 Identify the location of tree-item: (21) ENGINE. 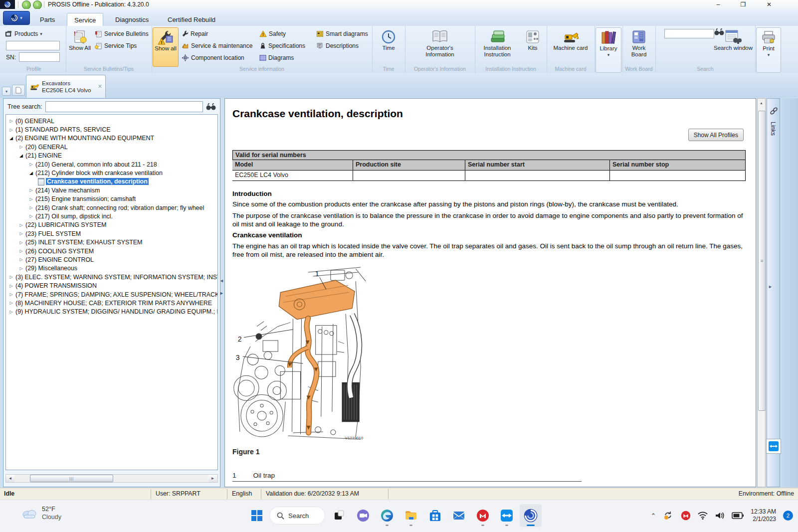
(112, 156).